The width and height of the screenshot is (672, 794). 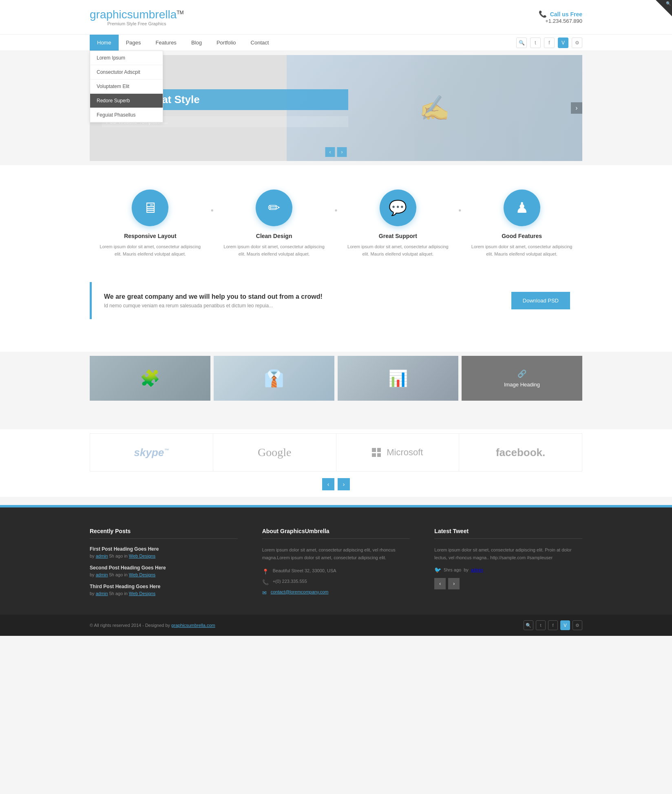 I want to click on portfolio-section: 🧩 👔 📊 🔗 Image Heading, so click(x=336, y=378).